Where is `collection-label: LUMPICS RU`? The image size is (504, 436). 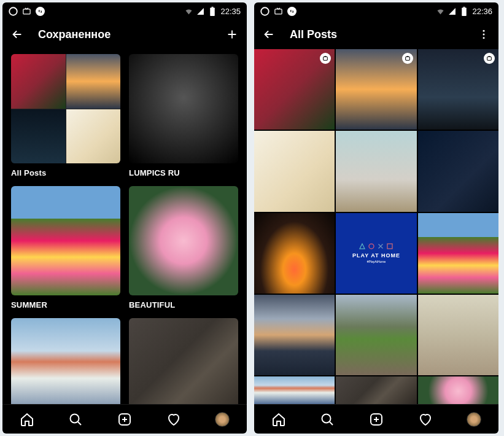 collection-label: LUMPICS RU is located at coordinates (184, 173).